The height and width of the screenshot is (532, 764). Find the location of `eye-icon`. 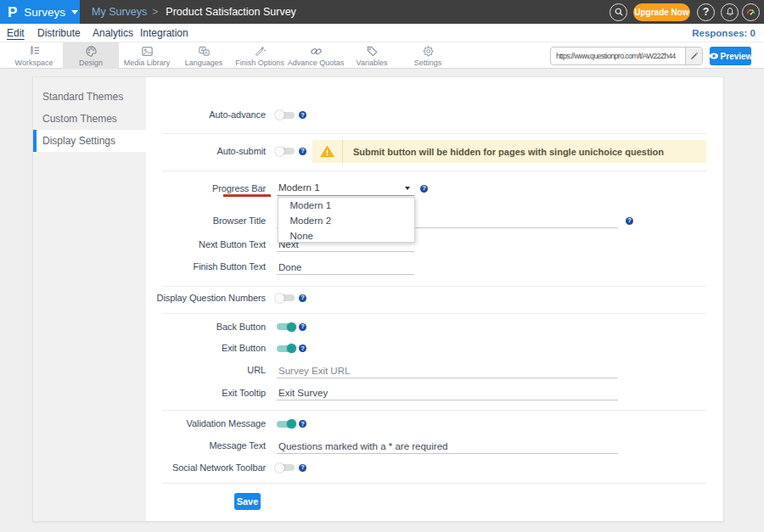

eye-icon is located at coordinates (714, 56).